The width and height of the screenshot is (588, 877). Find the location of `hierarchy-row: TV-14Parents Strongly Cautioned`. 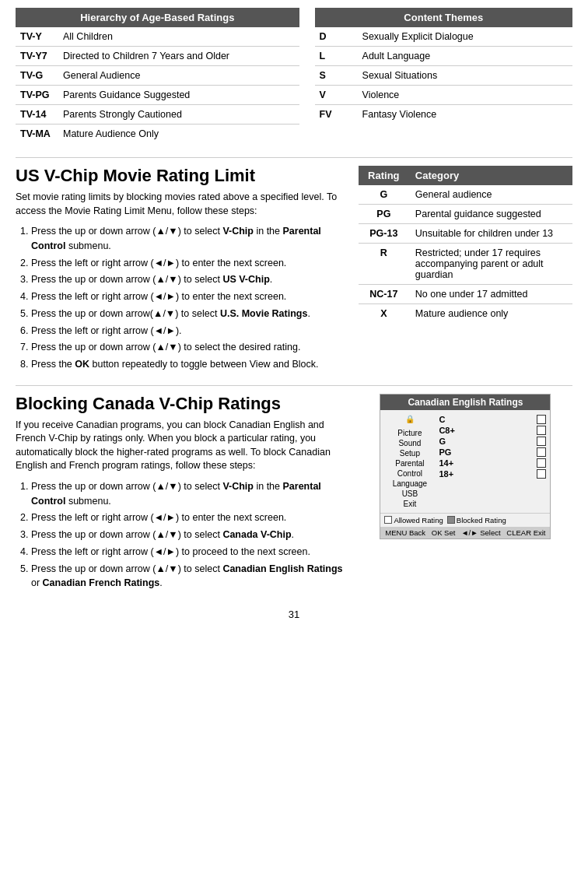

hierarchy-row: TV-14Parents Strongly Cautioned is located at coordinates (157, 115).